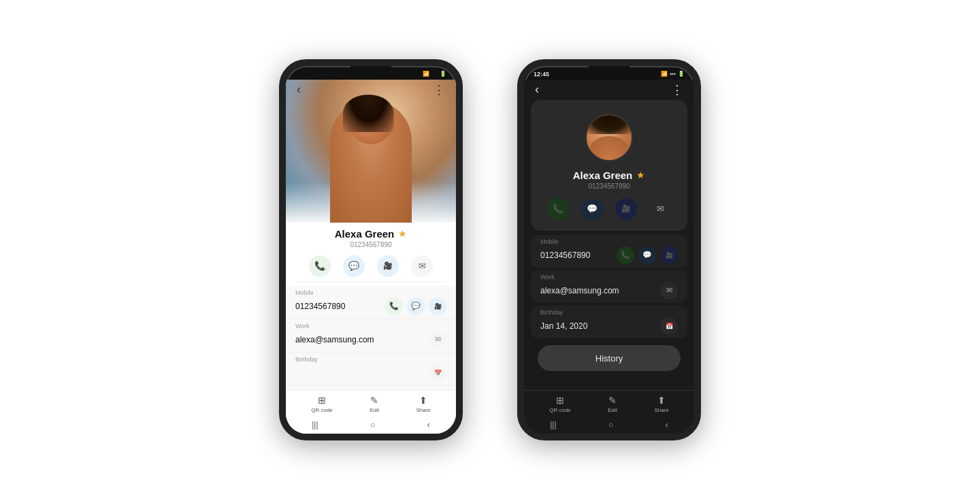 The image size is (980, 499). I want to click on mobile-row-light: Mobile 01234567890 📞 💬 🎥, so click(371, 302).